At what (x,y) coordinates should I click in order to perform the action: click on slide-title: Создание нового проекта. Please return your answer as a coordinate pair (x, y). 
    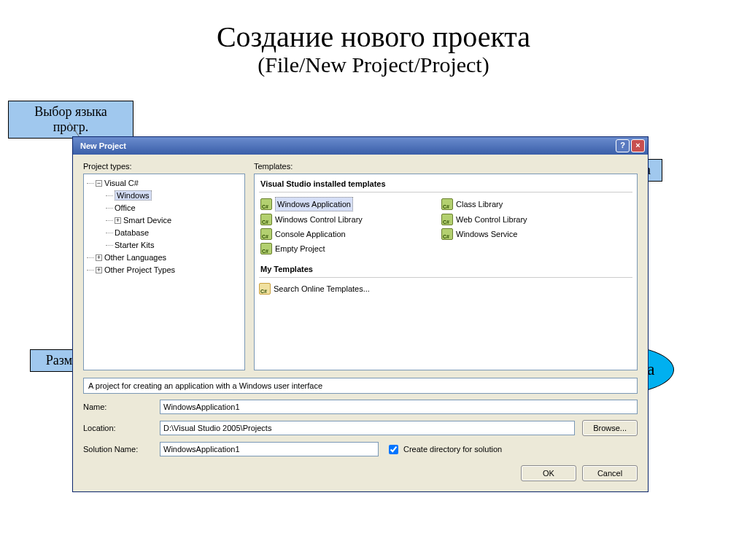
    Looking at the image, I should click on (374, 36).